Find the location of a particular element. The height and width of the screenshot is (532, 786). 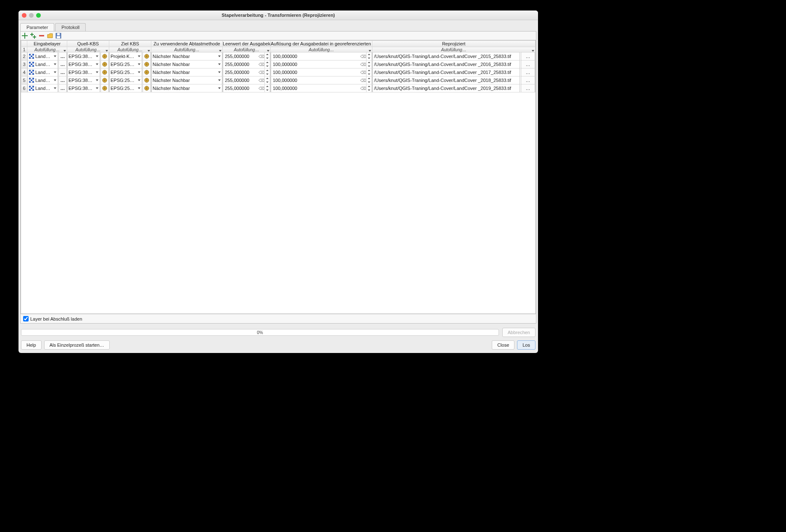

load-on-finish-checkbox is located at coordinates (26, 319).